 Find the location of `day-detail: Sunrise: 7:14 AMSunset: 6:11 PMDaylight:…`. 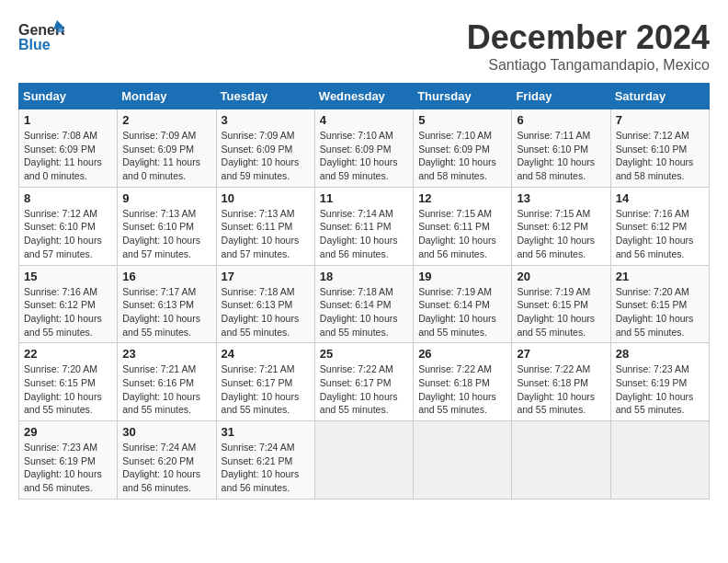

day-detail: Sunrise: 7:14 AMSunset: 6:11 PMDaylight:… is located at coordinates (364, 234).